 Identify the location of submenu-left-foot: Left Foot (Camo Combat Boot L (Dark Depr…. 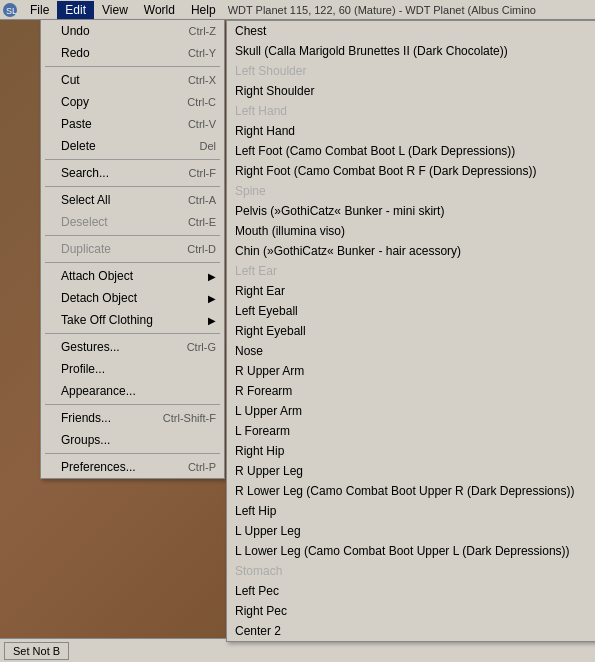
(411, 151).